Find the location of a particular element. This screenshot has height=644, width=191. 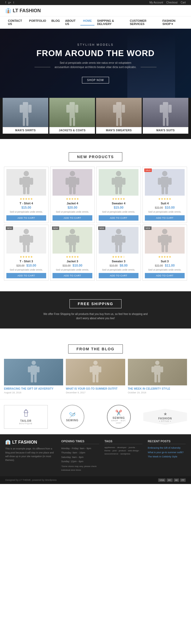

brand-sewing: 🪡 SEWING is located at coordinates (72, 417).